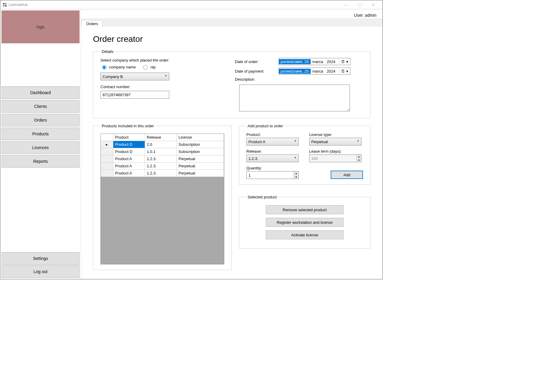 The height and width of the screenshot is (392, 537). I want to click on company-combo, so click(135, 76).